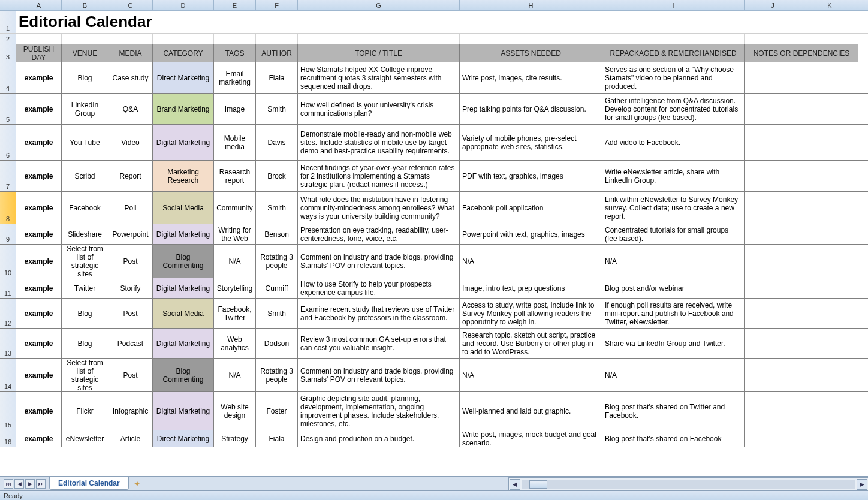  Describe the element at coordinates (8, 109) in the screenshot. I see `row-header-5: 5` at that location.